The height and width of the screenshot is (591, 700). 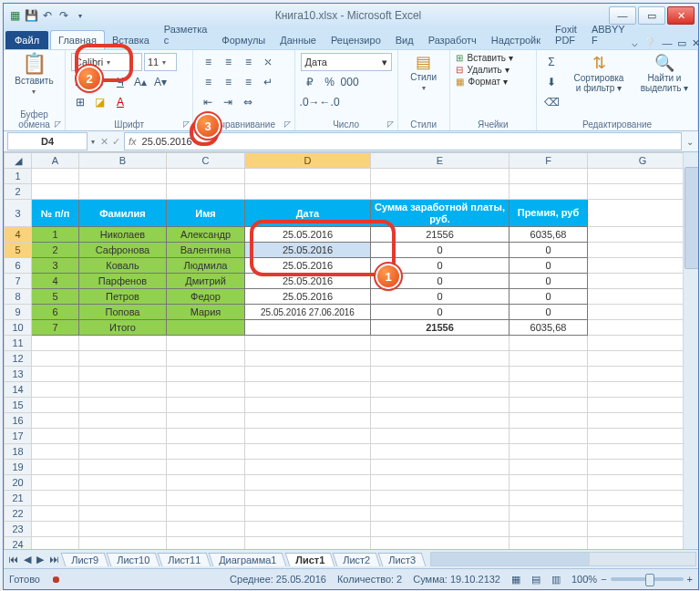 What do you see at coordinates (123, 266) in the screenshot?
I see `cell-B6: Коваль` at bounding box center [123, 266].